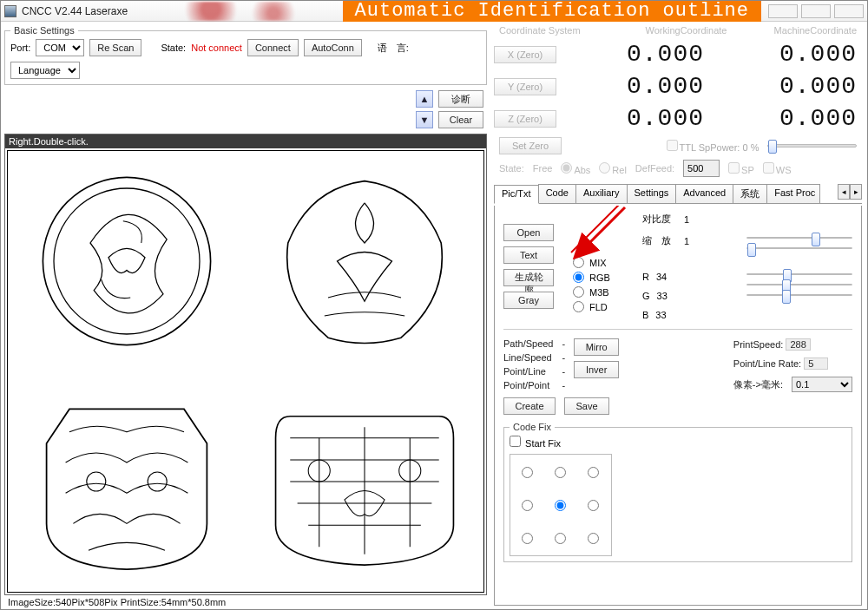  What do you see at coordinates (769, 168) in the screenshot?
I see `ws-checkbox` at bounding box center [769, 168].